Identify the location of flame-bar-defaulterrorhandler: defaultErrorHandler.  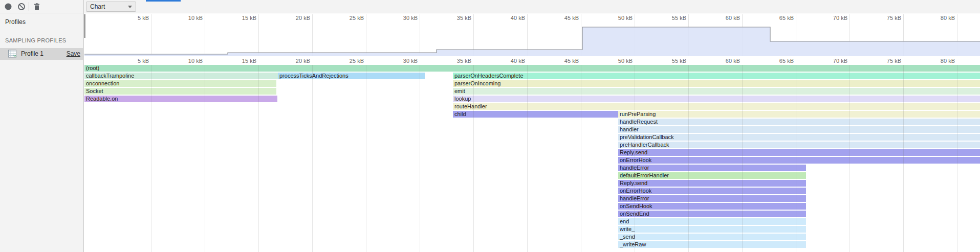
(712, 176).